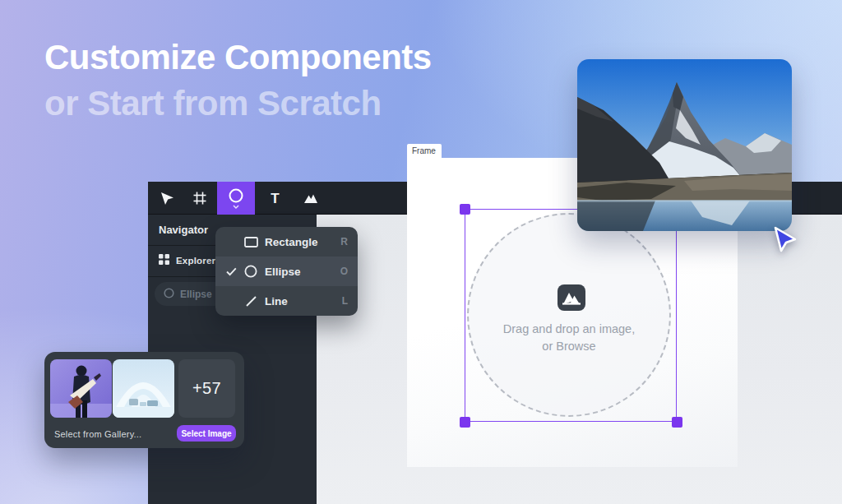 This screenshot has height=504, width=842. What do you see at coordinates (344, 271) in the screenshot?
I see `menu-item-shortcut: O` at bounding box center [344, 271].